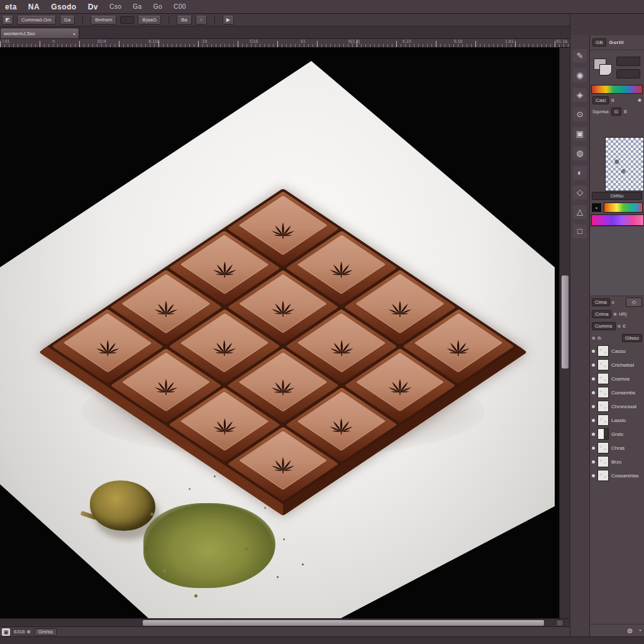 This screenshot has height=644, width=644. Describe the element at coordinates (6, 632) in the screenshot. I see `status-badge-icon: ▣` at that location.